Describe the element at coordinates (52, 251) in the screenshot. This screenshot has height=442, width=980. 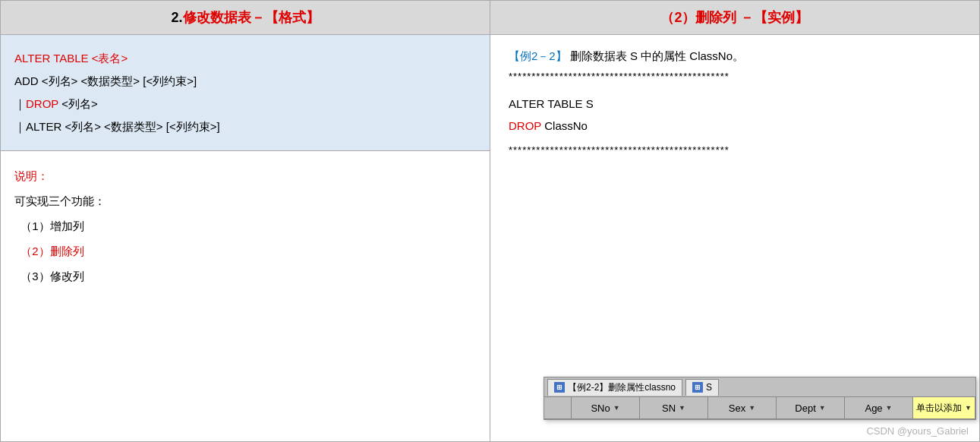
I see `desc-item2-text: （2）删除列` at that location.